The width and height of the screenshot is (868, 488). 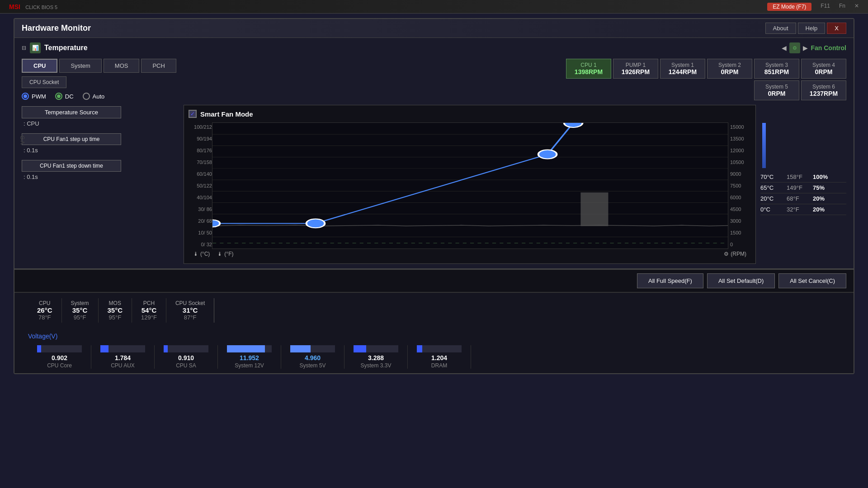 I want to click on voltage-cpu-sa-value: 0.910, so click(x=186, y=358).